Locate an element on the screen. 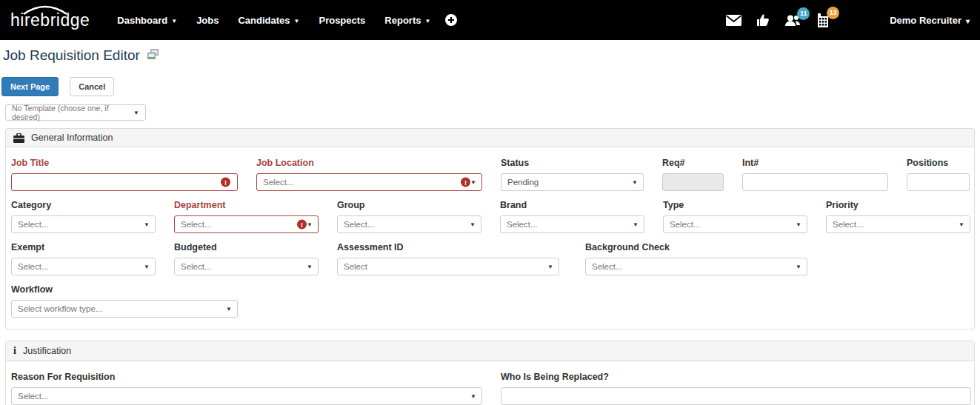 This screenshot has width=980, height=405. who-is-being-replaced-label: Who Is Being Replaced? is located at coordinates (736, 377).